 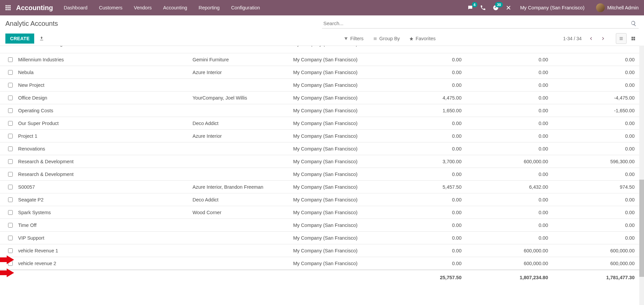 What do you see at coordinates (175, 8) in the screenshot?
I see `menu-accounting: Accounting` at bounding box center [175, 8].